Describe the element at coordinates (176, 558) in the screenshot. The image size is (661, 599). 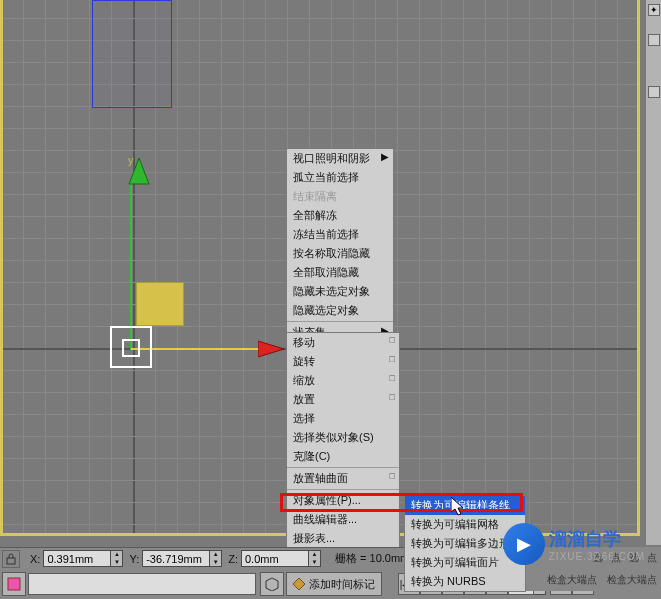
I see `y-coord-input: -36.719mm` at that location.